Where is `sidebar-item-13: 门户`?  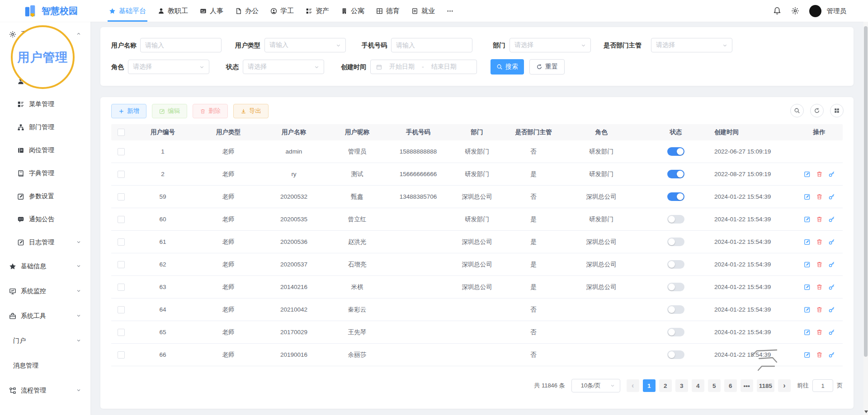
sidebar-item-13: 门户 is located at coordinates (45, 340).